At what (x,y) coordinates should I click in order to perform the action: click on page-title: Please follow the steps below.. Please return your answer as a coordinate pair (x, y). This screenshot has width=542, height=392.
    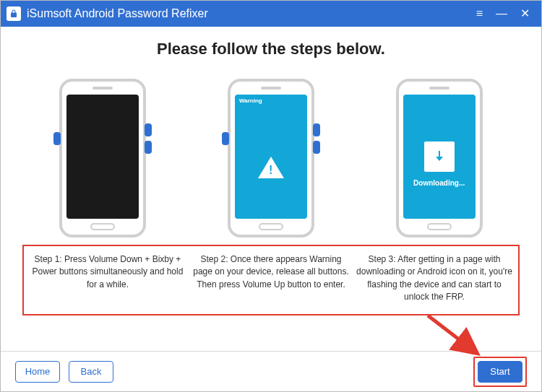
    Looking at the image, I should click on (271, 49).